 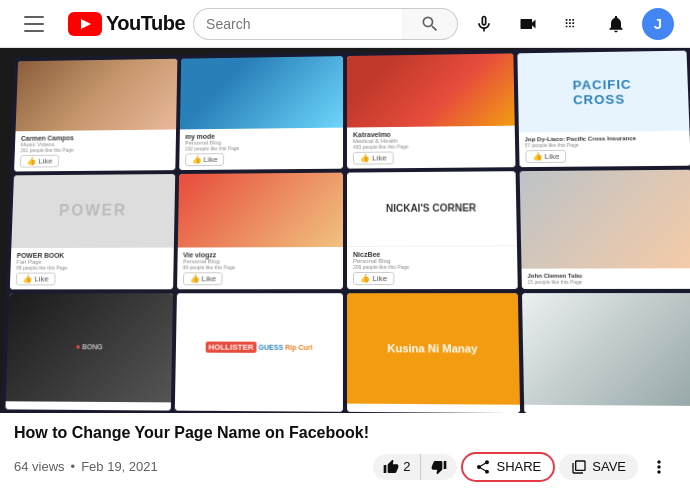 What do you see at coordinates (616, 24) in the screenshot?
I see `bell-icon` at bounding box center [616, 24].